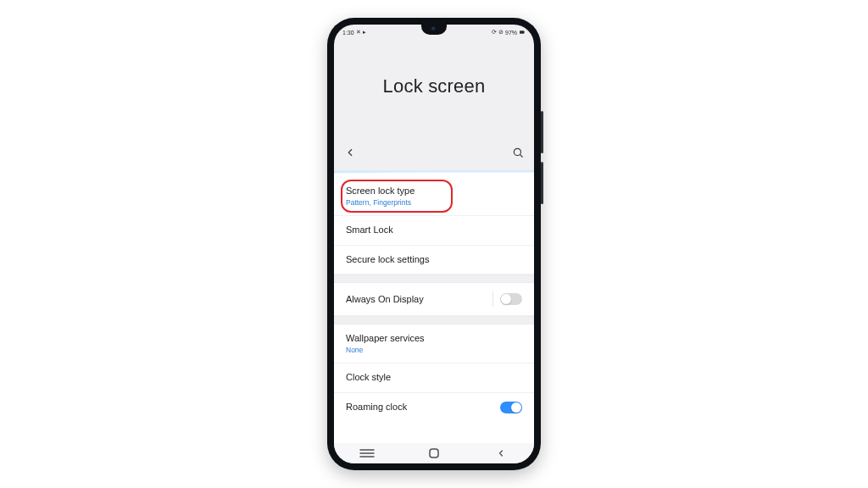  I want to click on item-title: Roaming clock, so click(423, 408).